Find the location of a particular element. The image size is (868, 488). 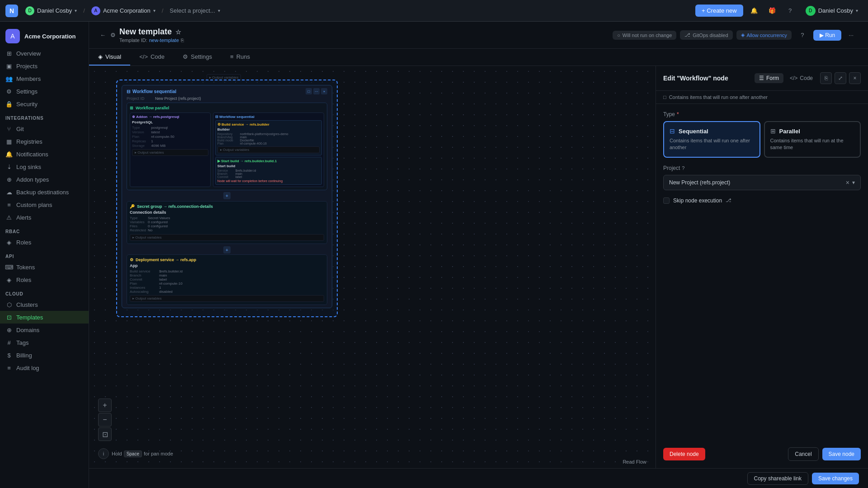

zoom-out-button: − is located at coordinates (105, 420).